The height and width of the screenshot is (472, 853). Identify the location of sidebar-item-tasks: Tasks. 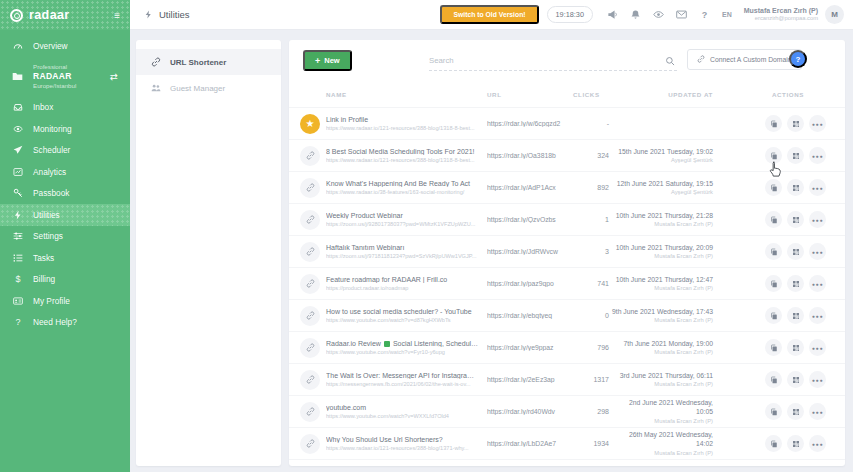
(65, 258).